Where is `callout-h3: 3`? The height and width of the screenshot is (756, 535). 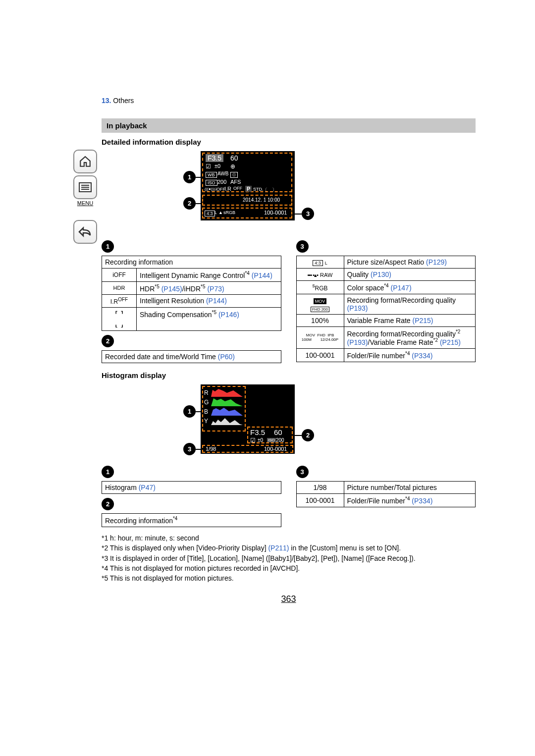 callout-h3: 3 is located at coordinates (189, 449).